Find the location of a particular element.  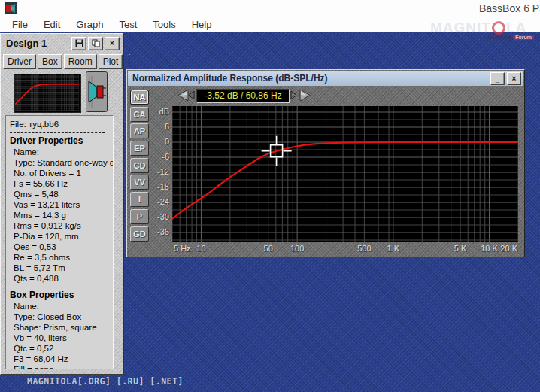

properties-info-box: File: туц.bb6 Driver Properties Name:Typ… is located at coordinates (59, 242).